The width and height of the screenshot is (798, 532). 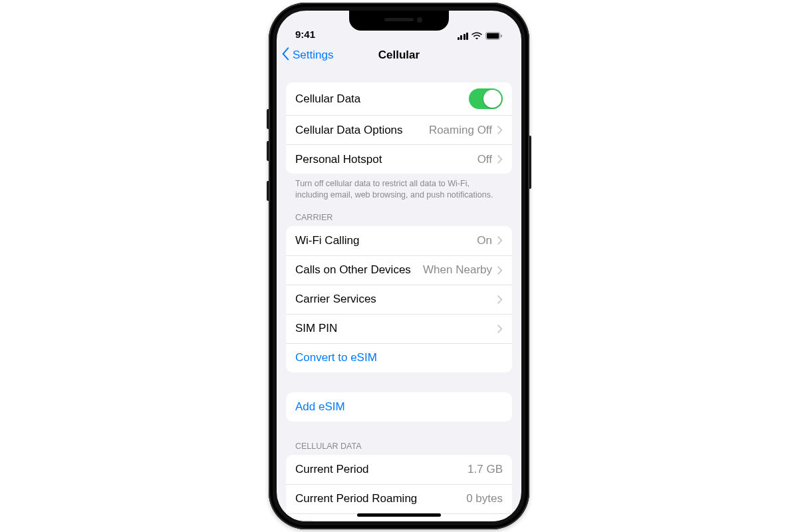 I want to click on cellular-data-header: Cellular Data, so click(x=399, y=438).